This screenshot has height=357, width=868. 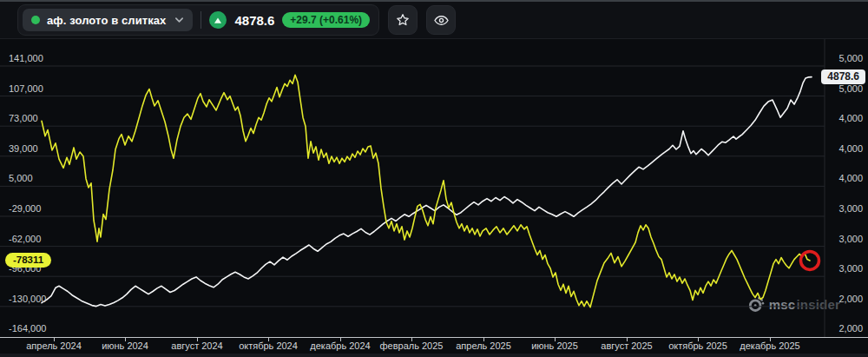 What do you see at coordinates (218, 20) in the screenshot?
I see `trend-up-icon` at bounding box center [218, 20].